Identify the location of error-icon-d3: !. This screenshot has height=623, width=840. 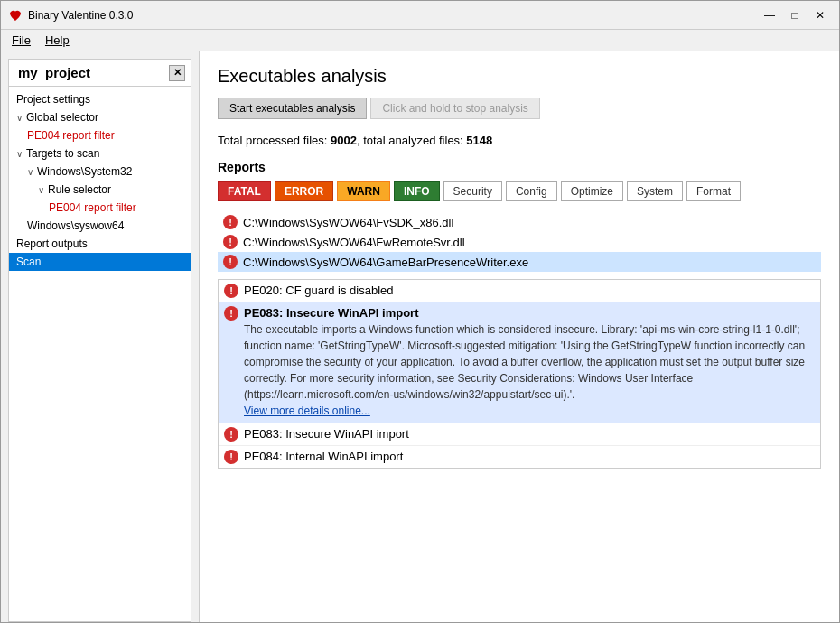
(231, 434).